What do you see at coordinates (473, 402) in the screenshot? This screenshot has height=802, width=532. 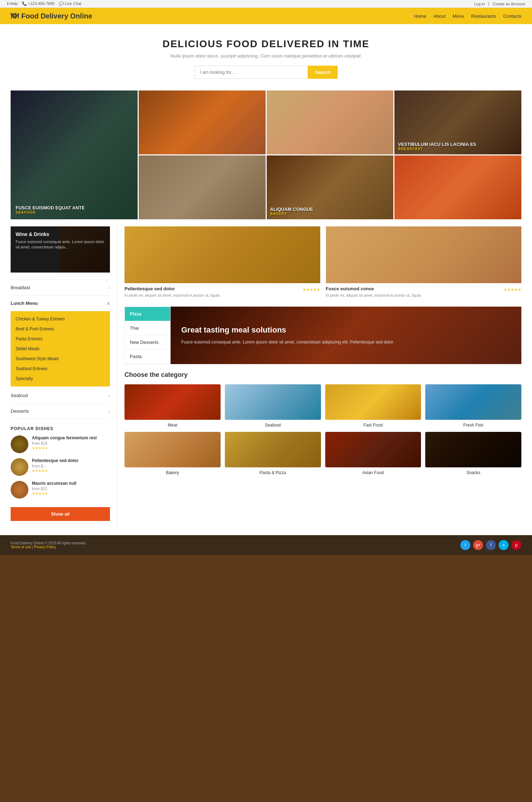 I see `category-img-freshfish` at bounding box center [473, 402].